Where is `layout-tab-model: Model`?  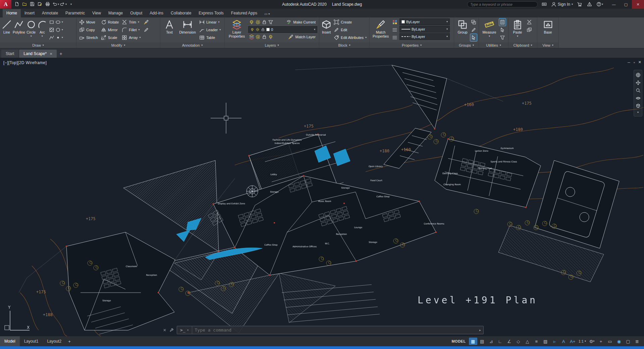 layout-tab-model: Model is located at coordinates (10, 341).